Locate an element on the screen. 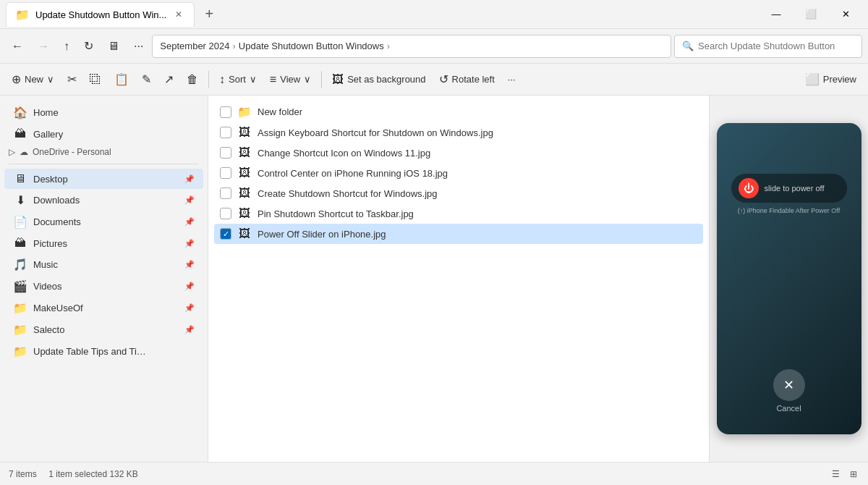 The image size is (868, 485). more-nav-button: ··· is located at coordinates (139, 46).